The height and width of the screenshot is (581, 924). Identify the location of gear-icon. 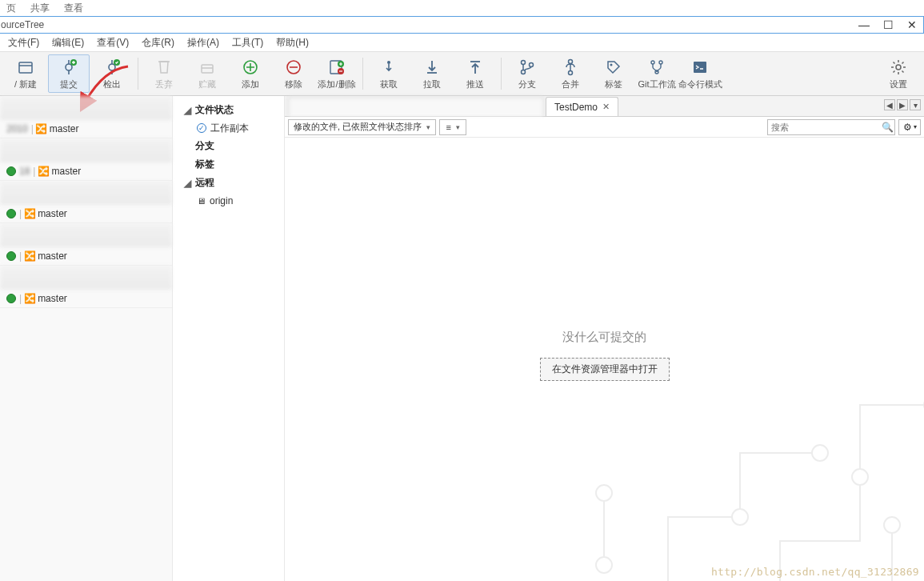
(898, 67).